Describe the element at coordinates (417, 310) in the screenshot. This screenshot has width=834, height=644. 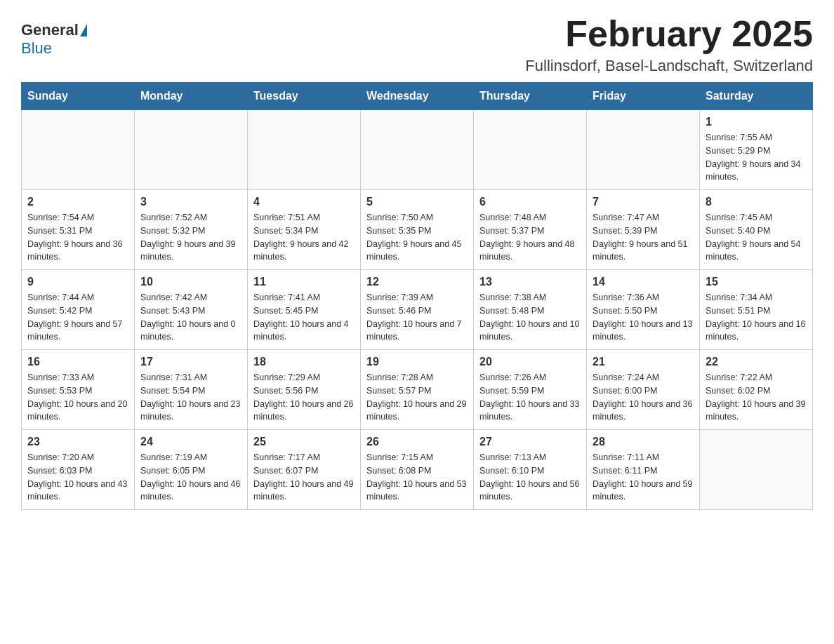
I see `calendar-day-cell: 12Sunrise: 7:39 AM Sunset: 5:46 PM Dayli…` at that location.